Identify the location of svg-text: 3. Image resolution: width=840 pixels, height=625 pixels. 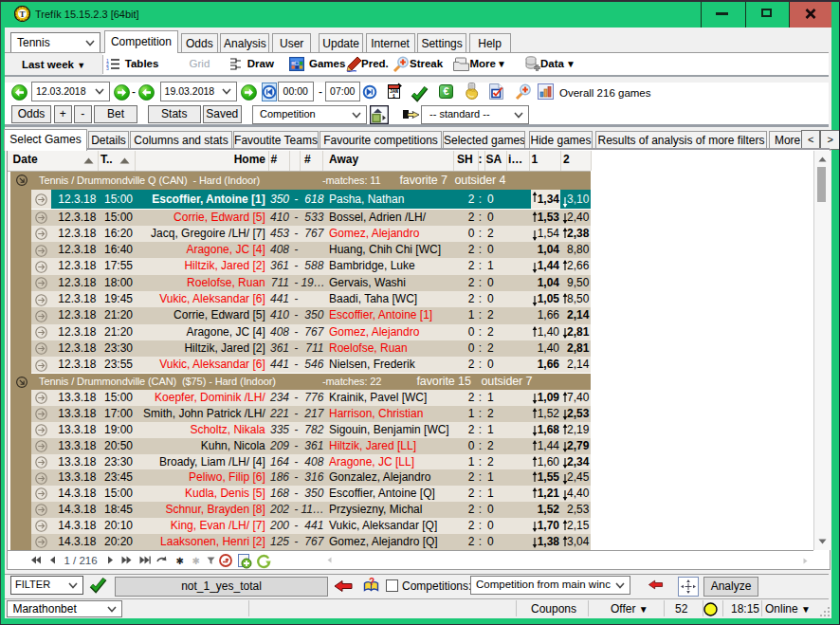
(108, 68).